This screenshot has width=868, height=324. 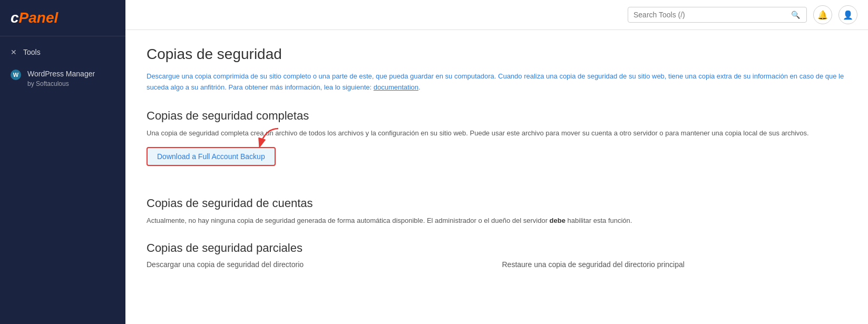 I want to click on intro-text-content: Descargue una copia comprimida de su sit…, so click(x=495, y=82).